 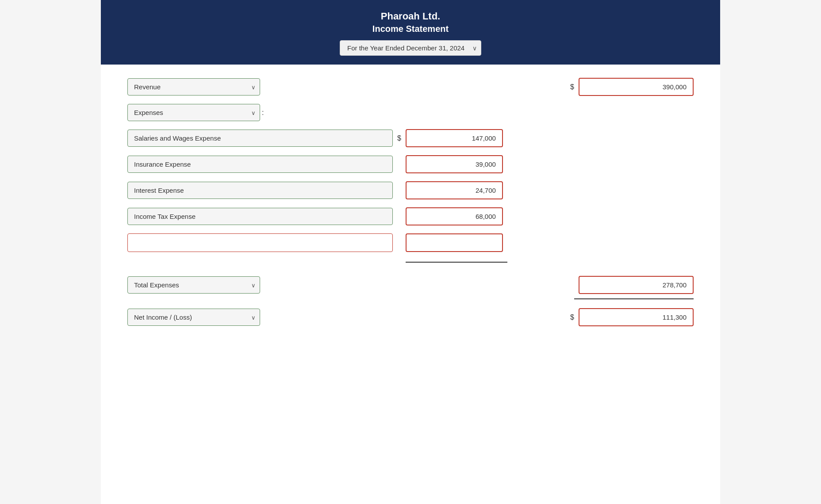 What do you see at coordinates (636, 317) in the screenshot?
I see `net-income-amount-field: 111,300` at bounding box center [636, 317].